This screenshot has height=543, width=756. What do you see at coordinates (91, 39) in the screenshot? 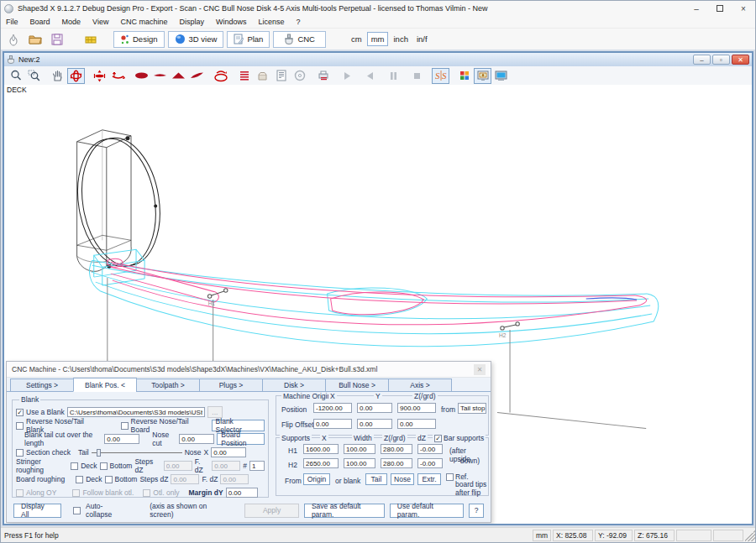
I see `board-properties-icon` at bounding box center [91, 39].